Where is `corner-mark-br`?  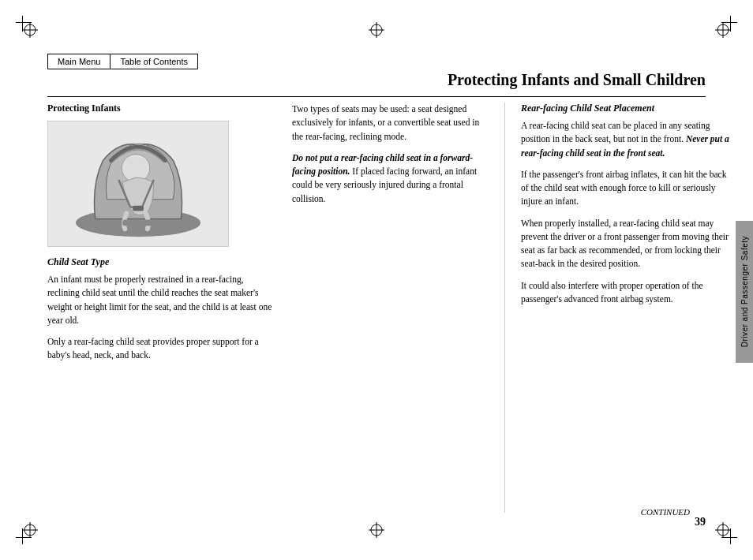 corner-mark-br is located at coordinates (725, 532).